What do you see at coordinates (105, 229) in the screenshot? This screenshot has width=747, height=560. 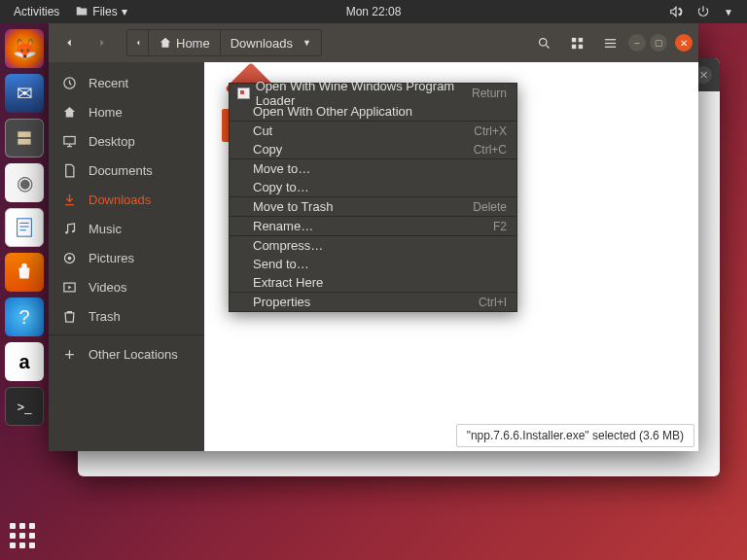 I see `sidebar-label: Music` at bounding box center [105, 229].